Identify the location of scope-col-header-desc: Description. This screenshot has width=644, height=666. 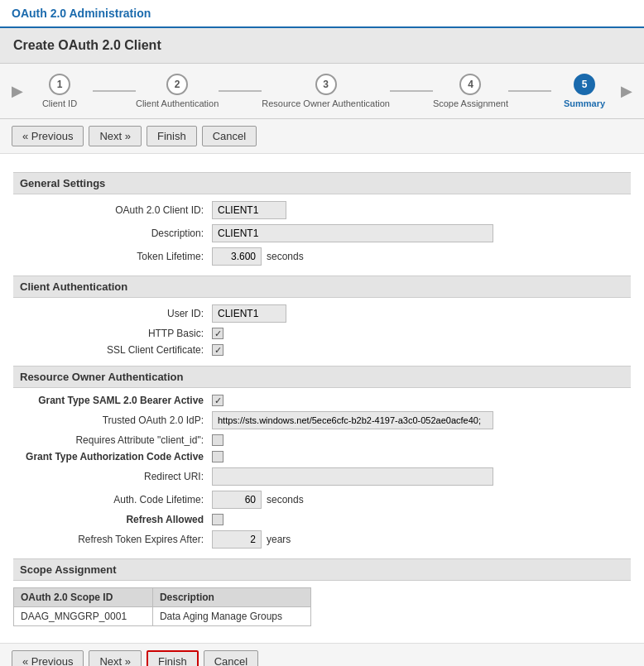
(232, 597).